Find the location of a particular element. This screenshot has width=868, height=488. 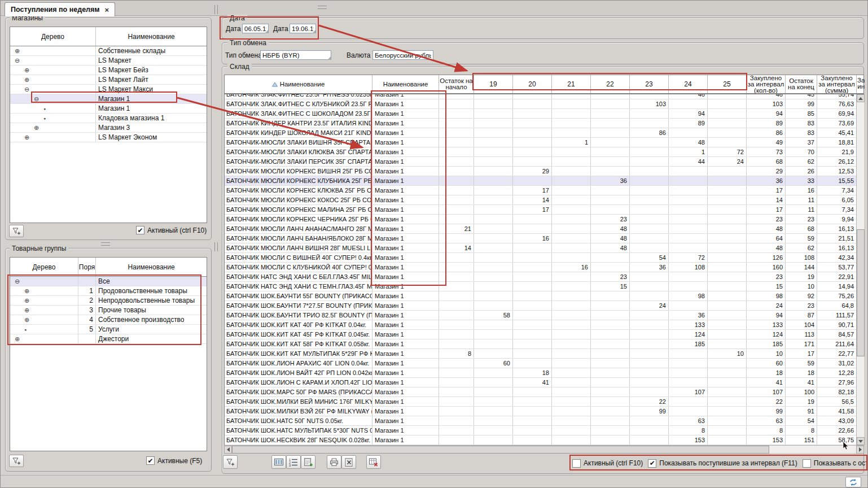

exchange-type-combo is located at coordinates (296, 55).